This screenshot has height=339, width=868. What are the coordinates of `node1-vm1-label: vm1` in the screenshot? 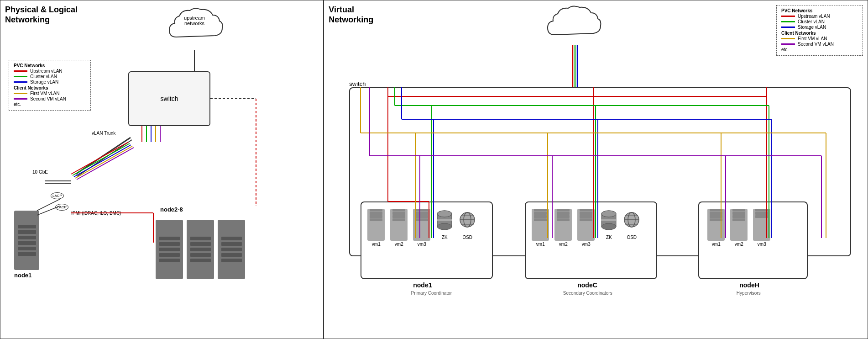 It's located at (376, 244).